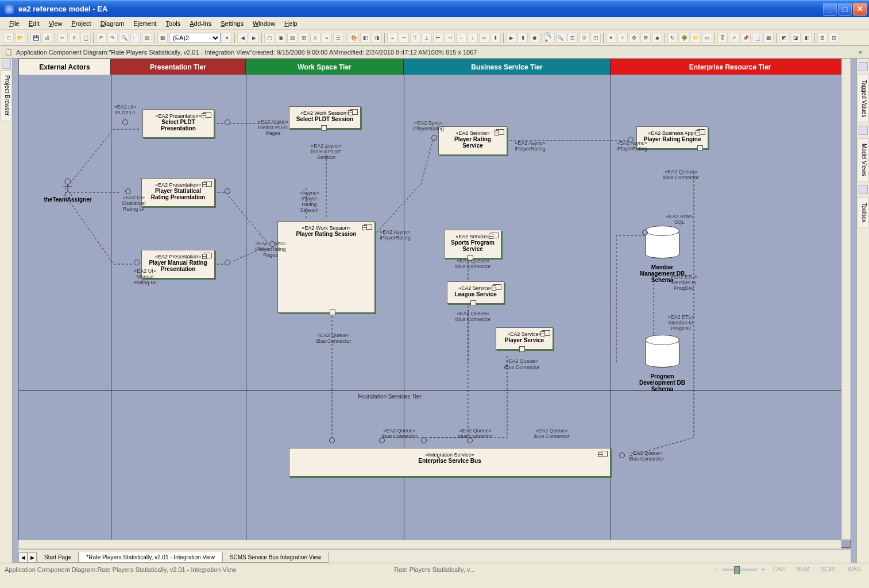 The image size is (869, 588). What do you see at coordinates (178, 192) in the screenshot?
I see `comp-stat-rating-pres: «EA2 Presentation» Player Statistical Ra…` at bounding box center [178, 192].